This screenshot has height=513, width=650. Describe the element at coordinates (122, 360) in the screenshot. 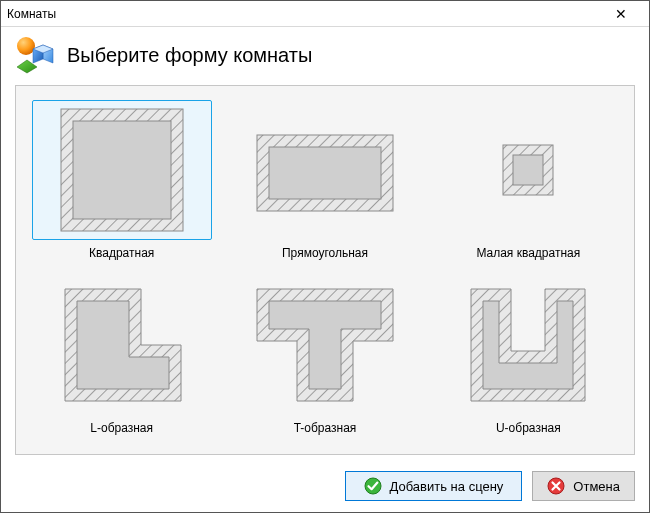

I see `shape-option-l: L-образная` at that location.